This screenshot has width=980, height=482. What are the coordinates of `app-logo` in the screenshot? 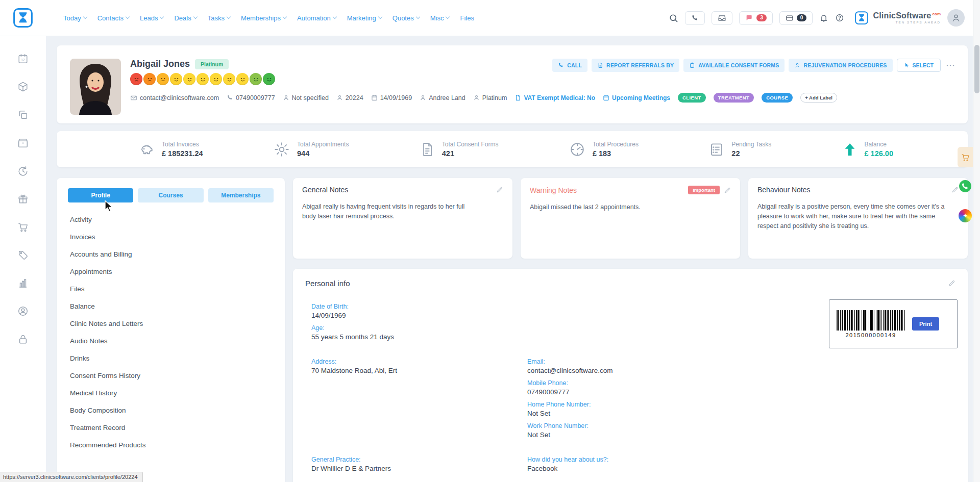 It's located at (23, 18).